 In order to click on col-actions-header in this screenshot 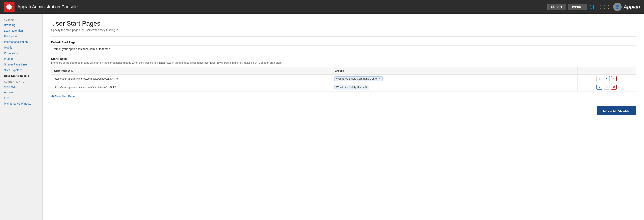, I will do `click(606, 71)`.